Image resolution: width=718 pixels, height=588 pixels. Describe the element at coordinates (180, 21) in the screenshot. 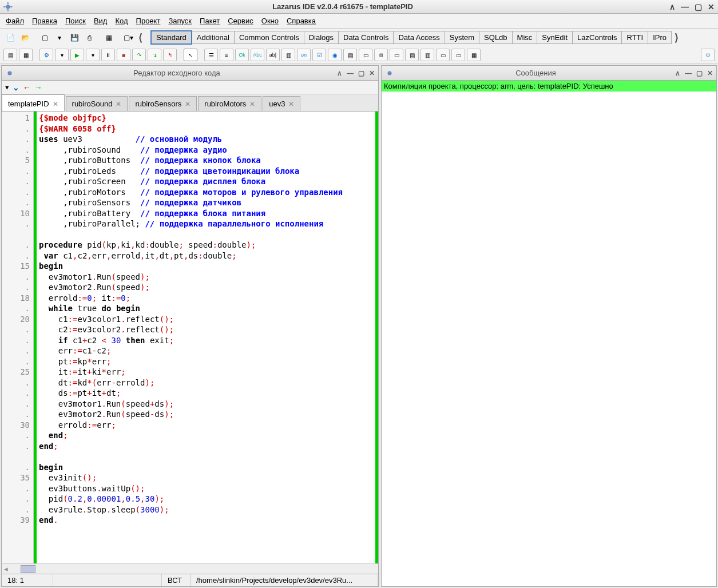

I see `menu-run: Запуск` at that location.